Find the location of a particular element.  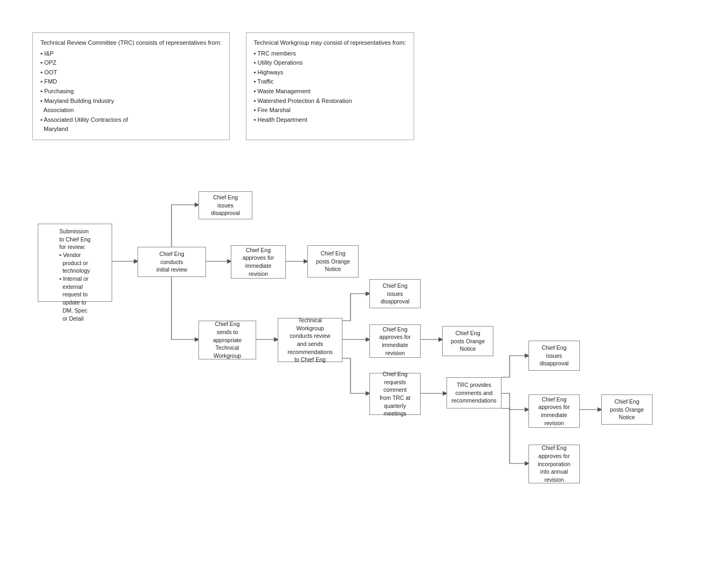

chief-approves-imm-1-box: Chief Engapproves forimmediaterevision is located at coordinates (258, 262).